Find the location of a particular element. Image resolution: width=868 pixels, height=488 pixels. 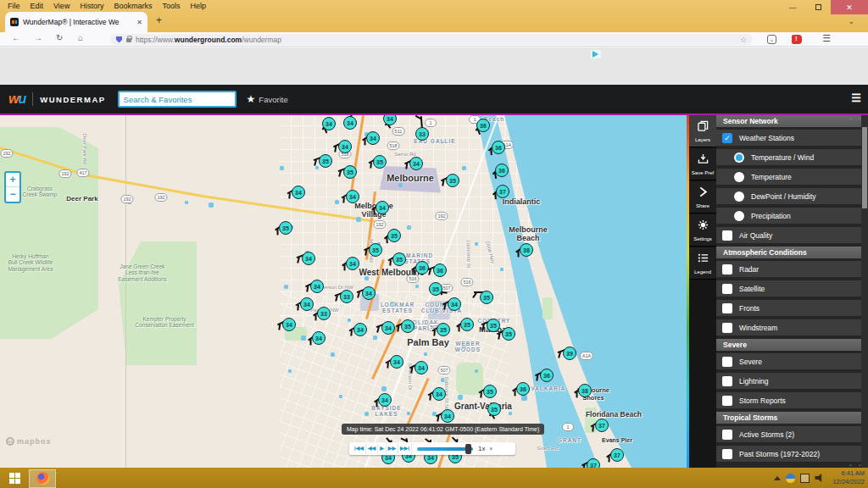

layer-item-fronts: Fronts is located at coordinates (792, 308).